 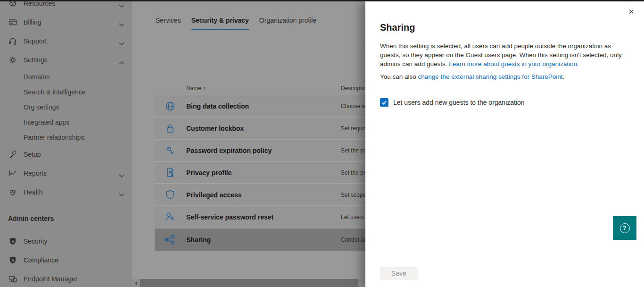 What do you see at coordinates (505, 76) in the screenshot?
I see `panel-description-2: You can also change the external sharing…` at bounding box center [505, 76].